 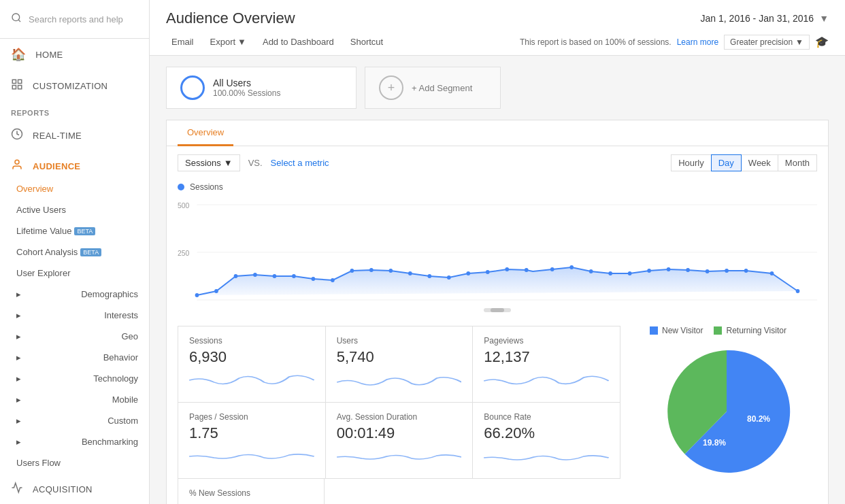 I want to click on add-segment-card: + + Add Segment, so click(x=433, y=88).